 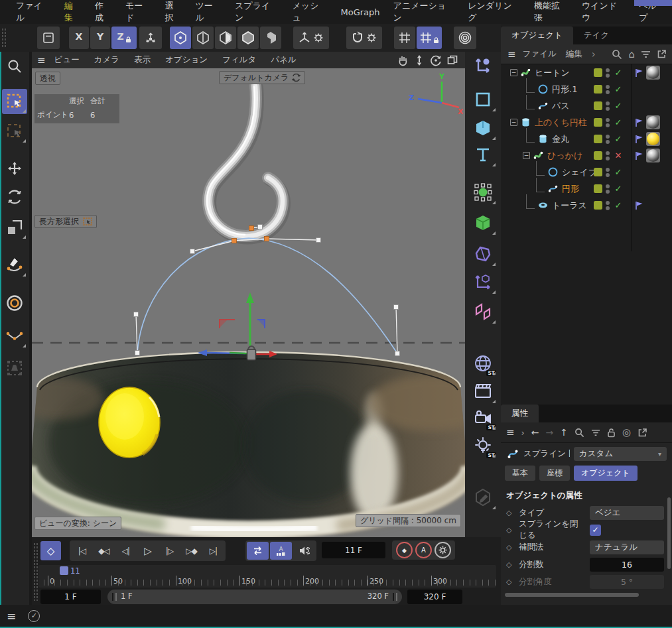 I want to click on scale-tool-button, so click(x=15, y=227).